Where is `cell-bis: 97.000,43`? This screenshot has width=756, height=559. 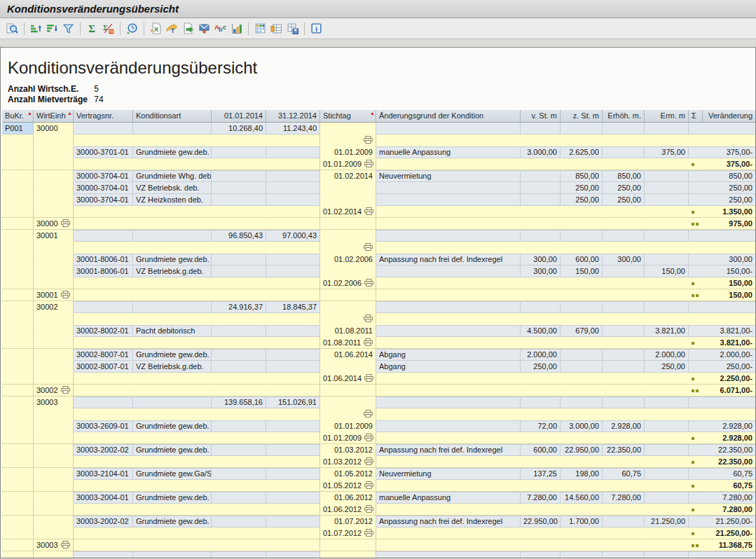
cell-bis: 97.000,43 is located at coordinates (293, 235).